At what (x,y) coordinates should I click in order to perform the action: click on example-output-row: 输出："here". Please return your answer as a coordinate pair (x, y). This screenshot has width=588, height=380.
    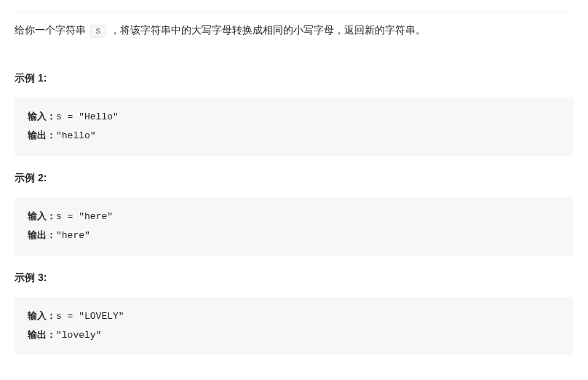
    Looking at the image, I should click on (294, 236).